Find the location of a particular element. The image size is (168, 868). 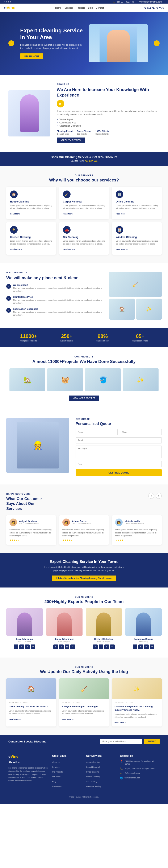

team-socials-3: f t in ✉ is located at coordinates (104, 647).